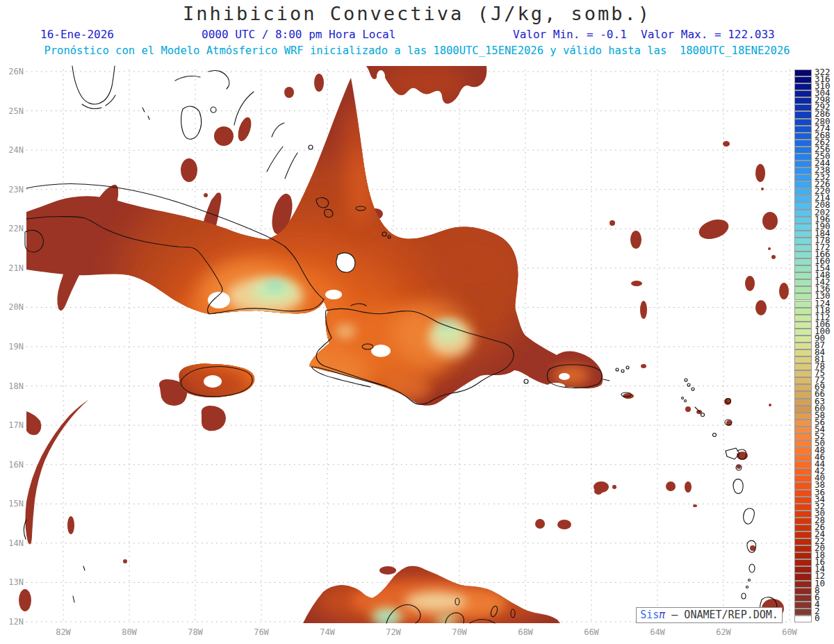  Describe the element at coordinates (12, 229) in the screenshot. I see `lat-tick-label: 22N` at that location.